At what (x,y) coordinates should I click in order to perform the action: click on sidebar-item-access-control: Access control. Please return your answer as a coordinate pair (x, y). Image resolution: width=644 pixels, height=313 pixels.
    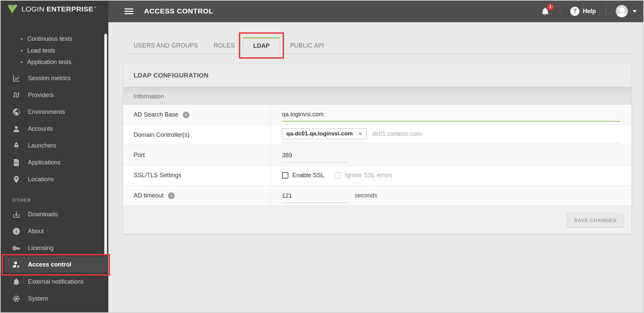
    Looking at the image, I should click on (57, 264).